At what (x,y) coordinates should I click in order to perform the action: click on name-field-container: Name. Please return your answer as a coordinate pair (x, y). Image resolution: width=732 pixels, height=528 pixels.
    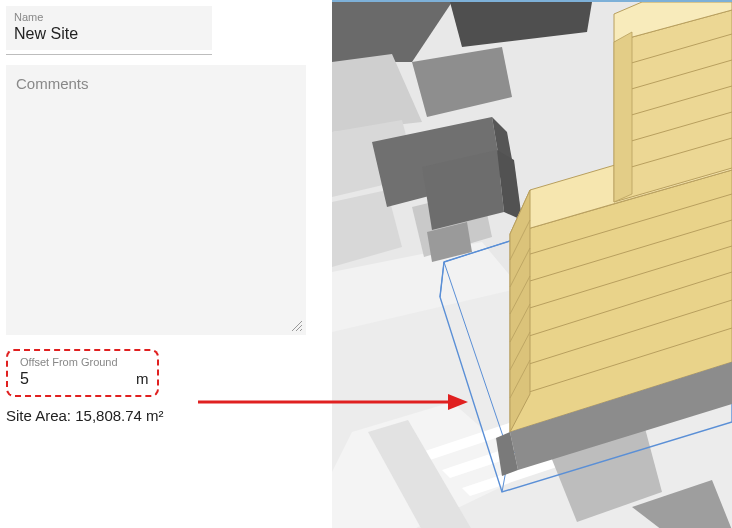
    Looking at the image, I should click on (109, 28).